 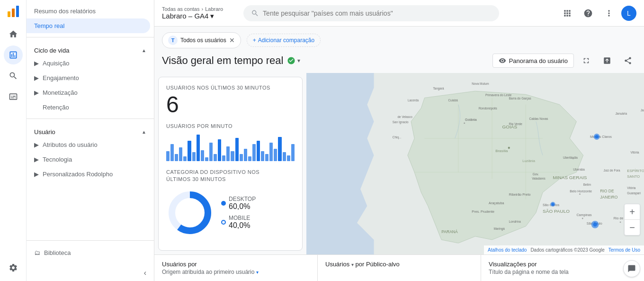 I want to click on map-keyboard-shortcuts: Atalhos do teclado, so click(x=507, y=250).